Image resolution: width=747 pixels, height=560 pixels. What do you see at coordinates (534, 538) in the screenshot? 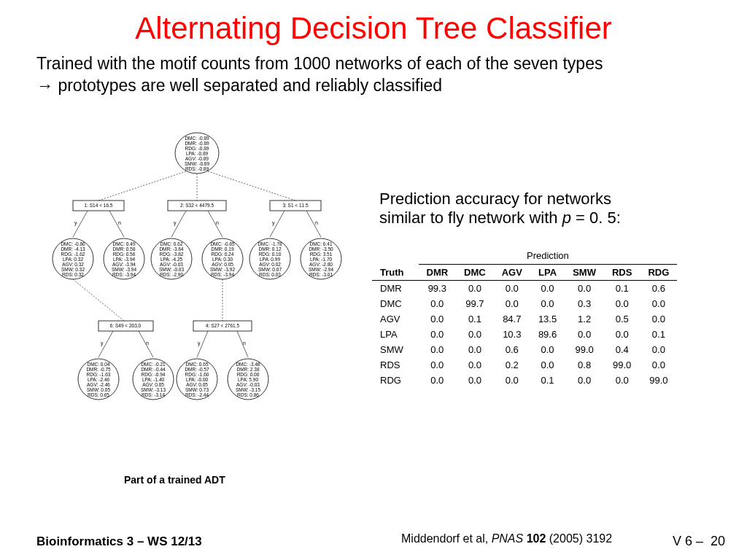
I see `cite-vol: 102` at bounding box center [534, 538].